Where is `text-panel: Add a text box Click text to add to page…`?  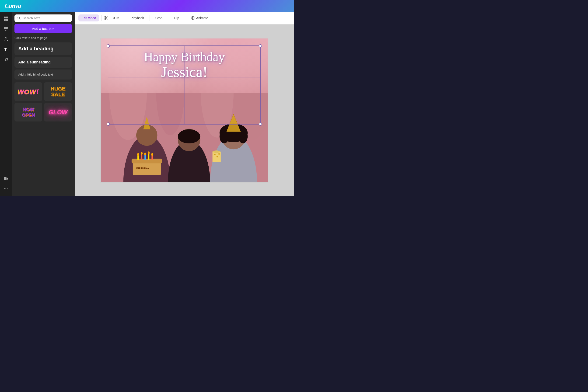
text-panel: Add a text box Click text to add to page… is located at coordinates (43, 104).